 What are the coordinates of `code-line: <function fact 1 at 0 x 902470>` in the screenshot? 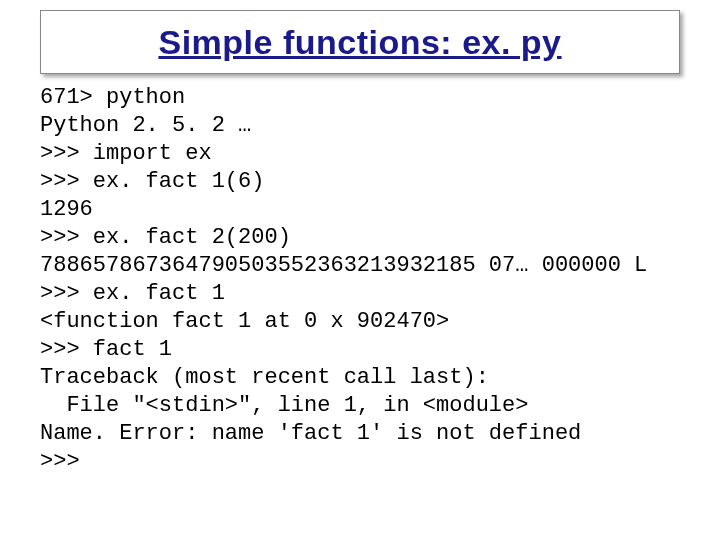 It's located at (244, 322).